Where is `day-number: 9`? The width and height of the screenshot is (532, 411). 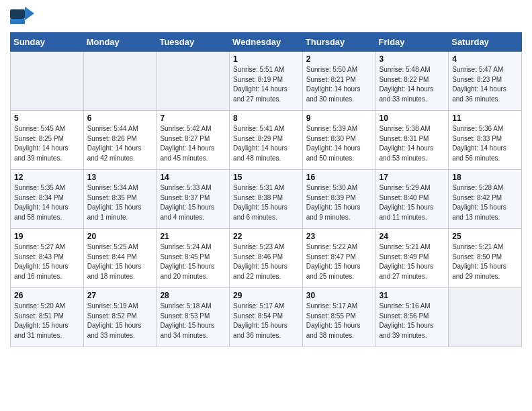
day-number: 9 is located at coordinates (339, 118).